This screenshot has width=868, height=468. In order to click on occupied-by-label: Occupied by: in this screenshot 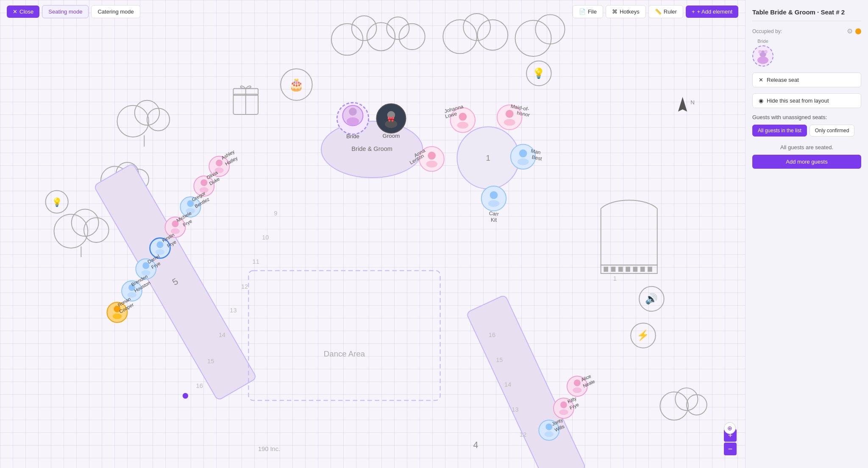, I will do `click(767, 31)`.